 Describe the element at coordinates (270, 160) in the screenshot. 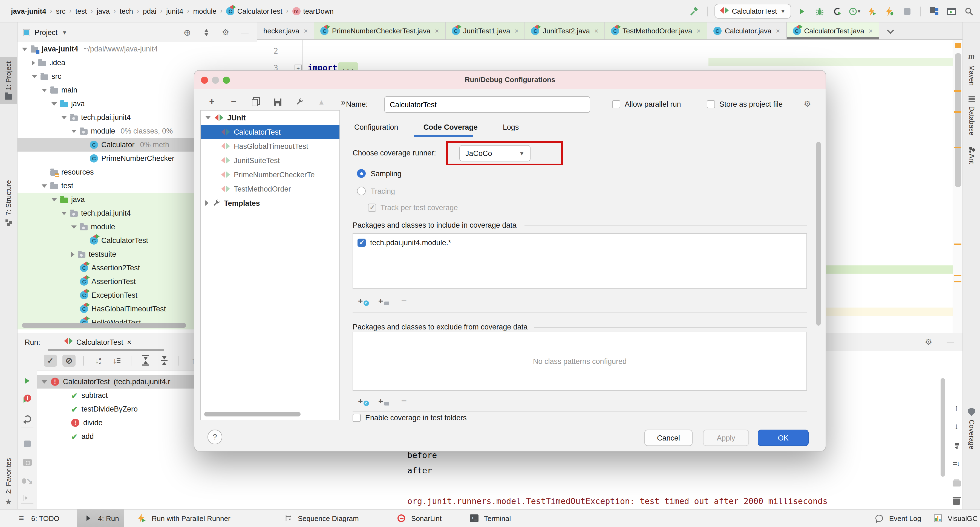

I see `config-tree-row: JunitSuiteTest` at that location.